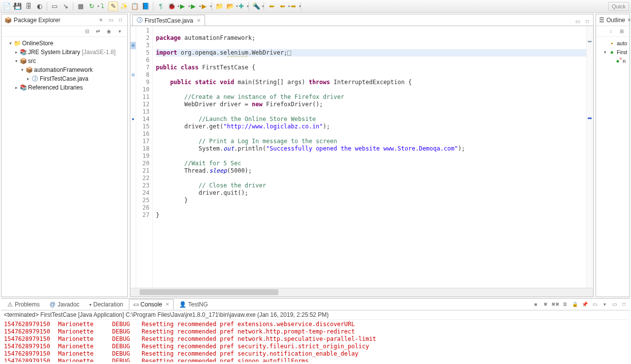 The image size is (631, 364). I want to click on src-node: ▾📦src, so click(64, 61).